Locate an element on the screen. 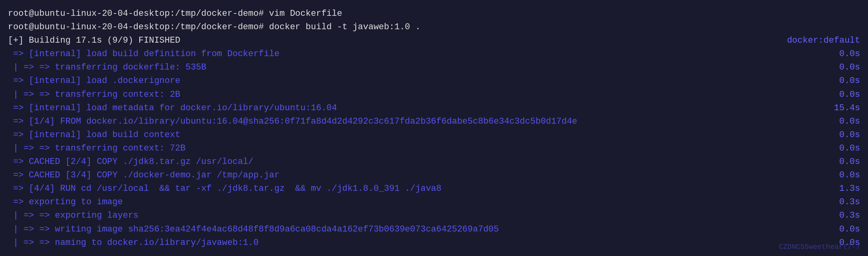 The image size is (868, 256). line-text: => CACHED [3/4] COPY ./docker-demo.jar /… is located at coordinates (410, 175).